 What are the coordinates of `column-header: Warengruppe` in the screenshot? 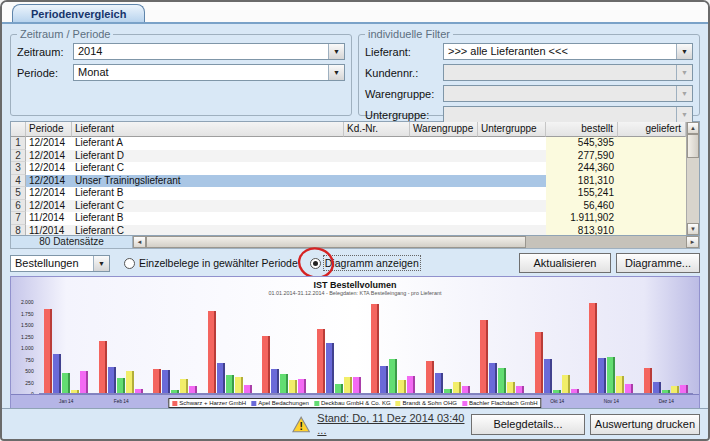 It's located at (444, 130).